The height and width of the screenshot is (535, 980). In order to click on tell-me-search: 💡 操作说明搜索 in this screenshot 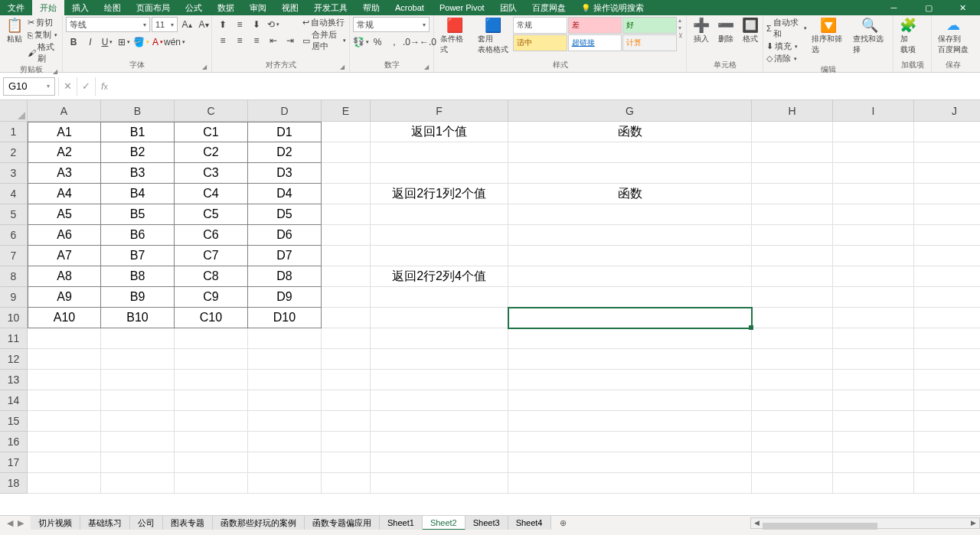, I will do `click(612, 8)`.